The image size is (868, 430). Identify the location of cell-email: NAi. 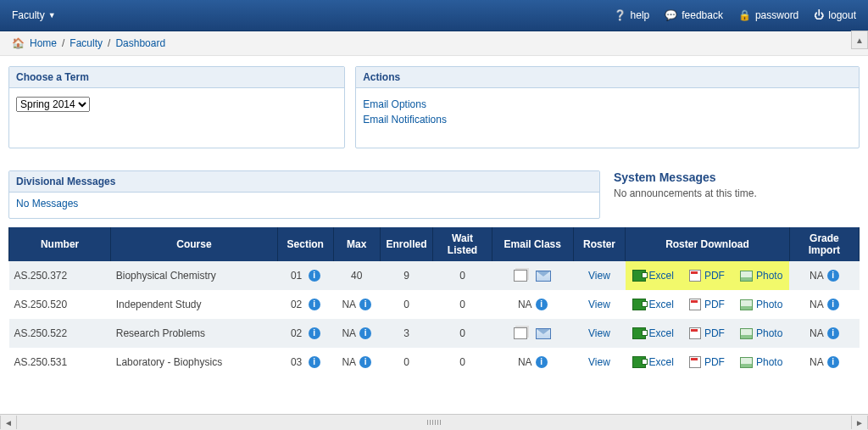
(532, 362).